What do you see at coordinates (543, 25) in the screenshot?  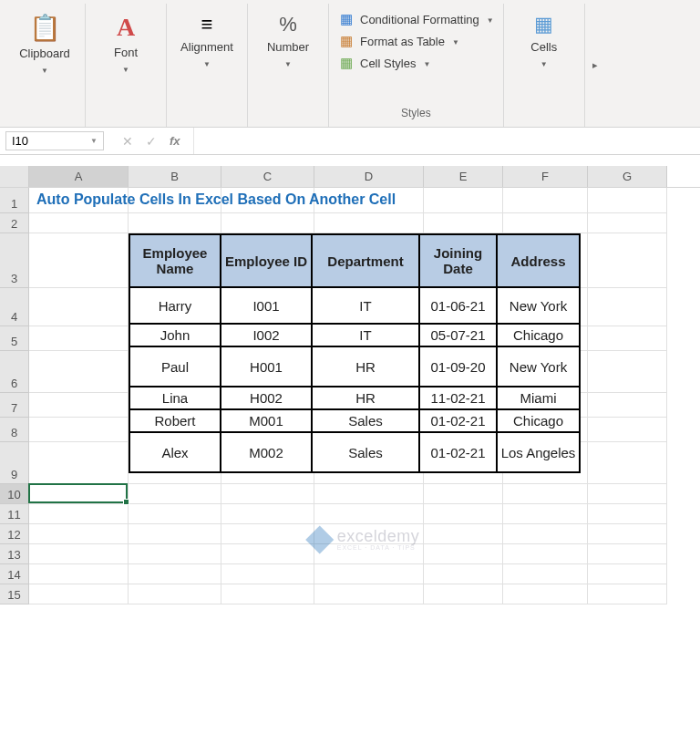 I see `cells-icon: ▦` at bounding box center [543, 25].